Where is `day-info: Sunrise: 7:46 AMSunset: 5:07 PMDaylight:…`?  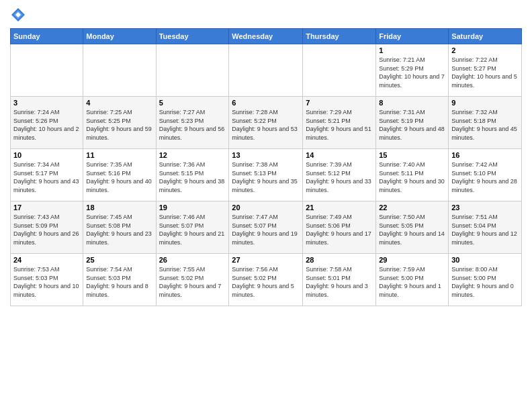
day-info: Sunrise: 7:46 AMSunset: 5:07 PMDaylight:… is located at coordinates (193, 230).